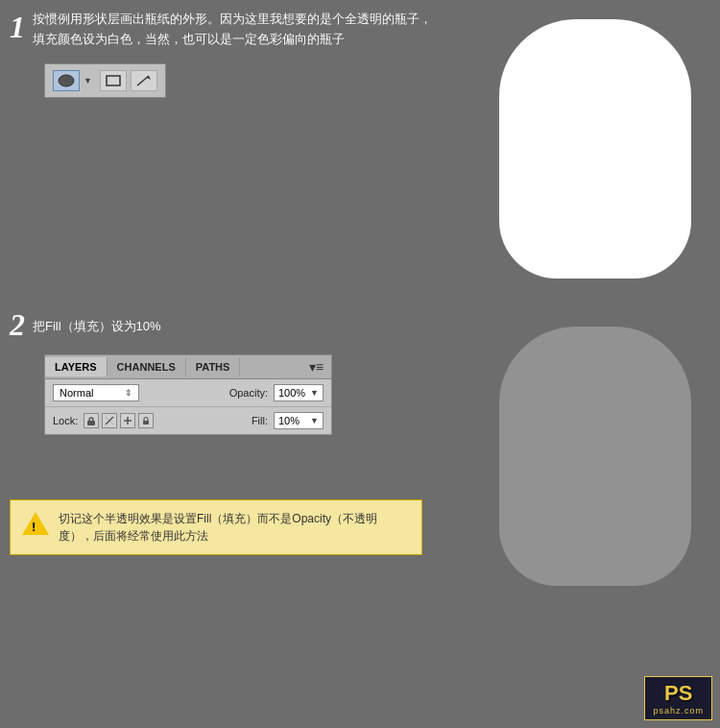 Image resolution: width=720 pixels, height=728 pixels. What do you see at coordinates (299, 421) in the screenshot?
I see `fill-input: 10% ▼` at bounding box center [299, 421].